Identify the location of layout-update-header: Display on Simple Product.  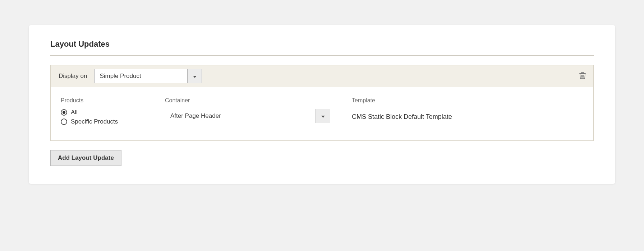
(322, 76).